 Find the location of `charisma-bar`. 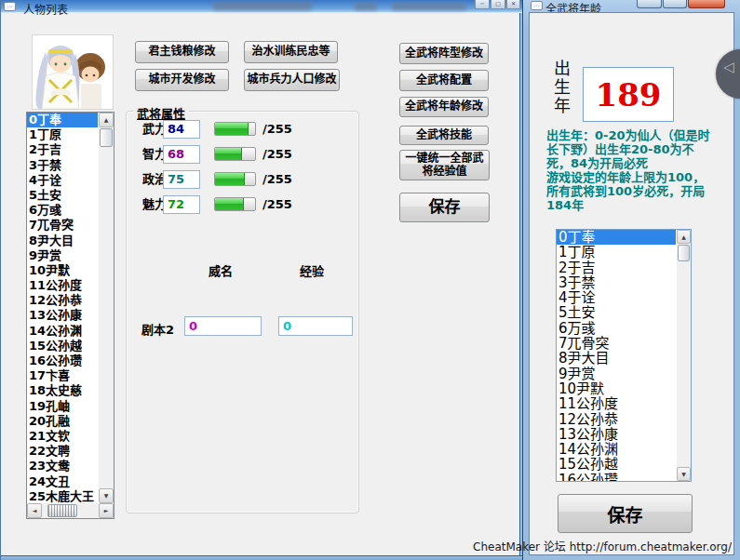

charisma-bar is located at coordinates (235, 205).